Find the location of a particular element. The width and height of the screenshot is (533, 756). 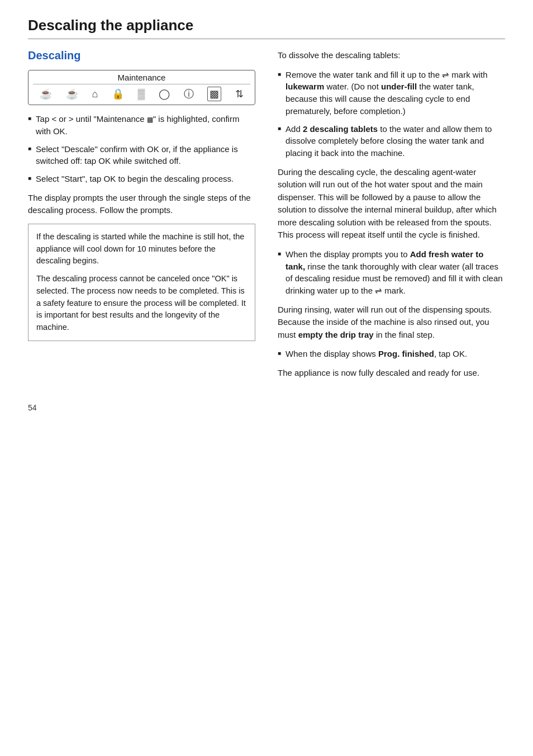

right-bullet-freshwater: When the display prompts you to Add fres… is located at coordinates (391, 273).